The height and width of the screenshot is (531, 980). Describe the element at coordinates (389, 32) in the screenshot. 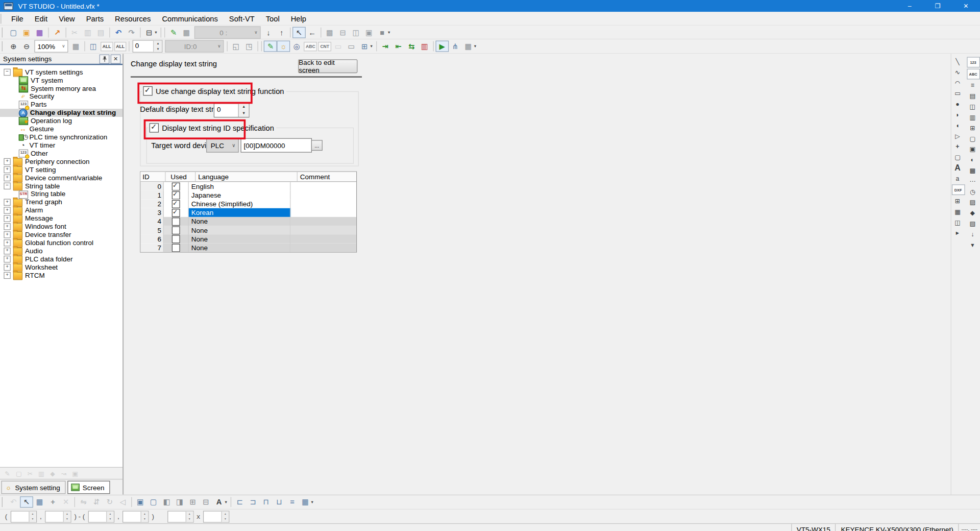

I see `window-menu-arrow-icon: ▾` at that location.